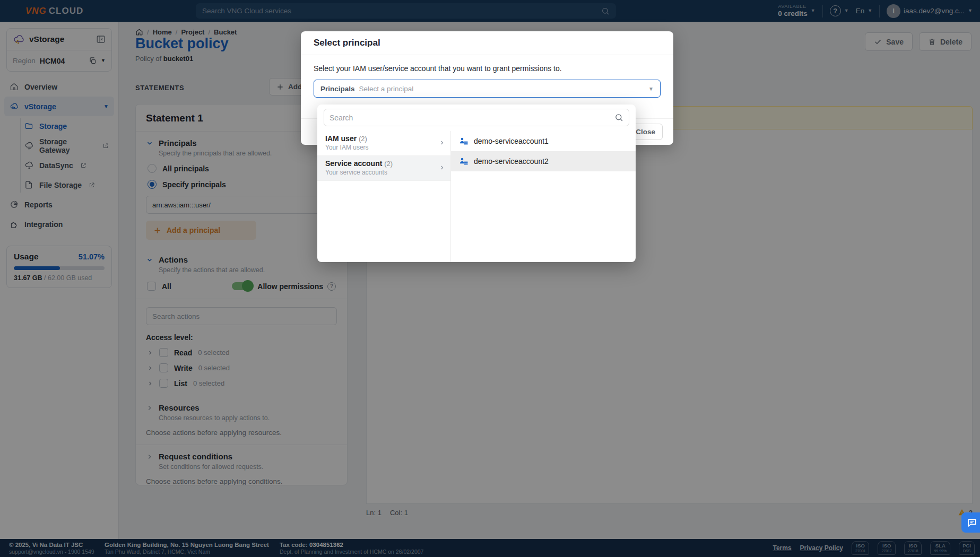 This screenshot has height=557, width=980. Describe the element at coordinates (543, 196) in the screenshot. I see `principal-options-list: demo-serviceaccount1 demo-serviceaccount…` at that location.